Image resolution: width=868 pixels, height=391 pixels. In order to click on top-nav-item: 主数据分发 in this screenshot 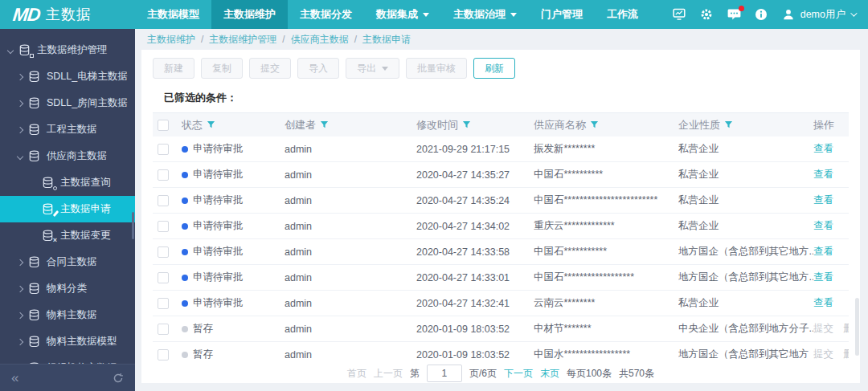, I will do `click(326, 14)`.